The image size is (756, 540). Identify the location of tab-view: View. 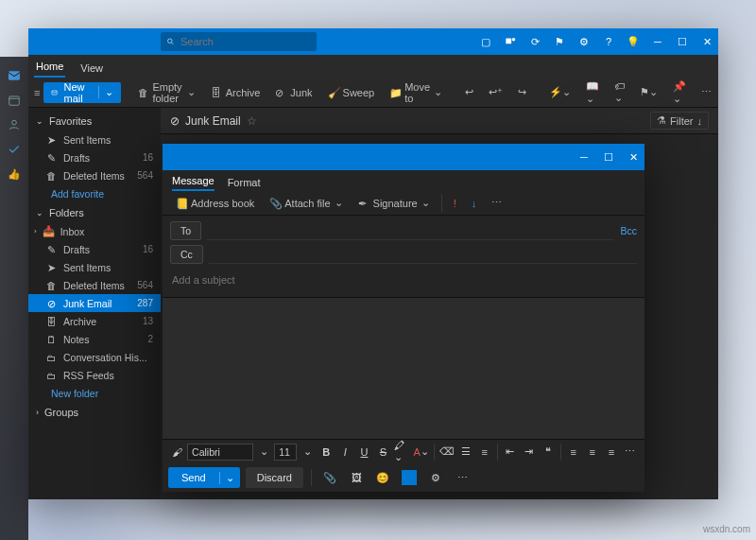
(92, 68).